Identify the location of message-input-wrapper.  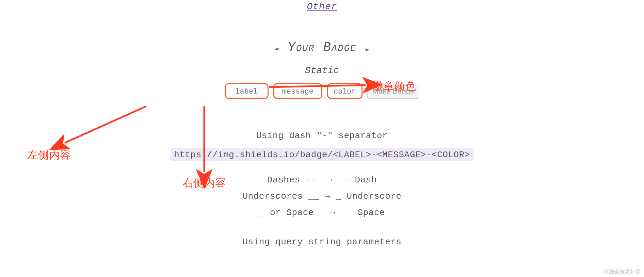
(298, 91).